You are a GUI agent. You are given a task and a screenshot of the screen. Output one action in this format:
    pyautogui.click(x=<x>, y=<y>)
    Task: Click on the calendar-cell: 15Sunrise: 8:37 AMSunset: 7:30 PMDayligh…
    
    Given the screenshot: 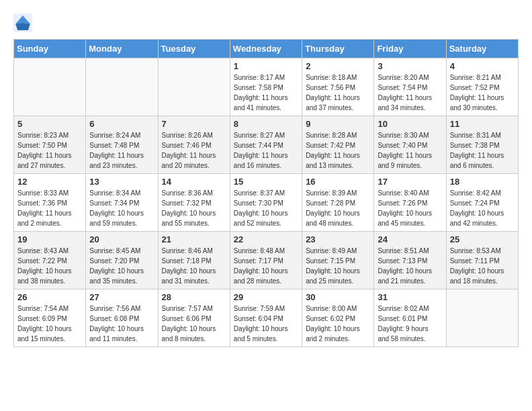 What is the action you would take?
    pyautogui.click(x=266, y=203)
    